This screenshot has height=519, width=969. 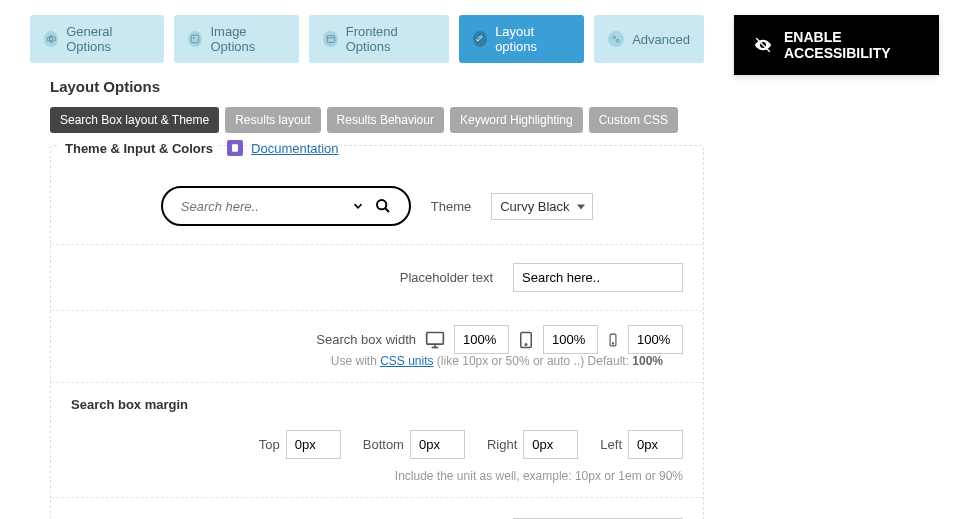 I want to click on tablet-icon, so click(x=526, y=340).